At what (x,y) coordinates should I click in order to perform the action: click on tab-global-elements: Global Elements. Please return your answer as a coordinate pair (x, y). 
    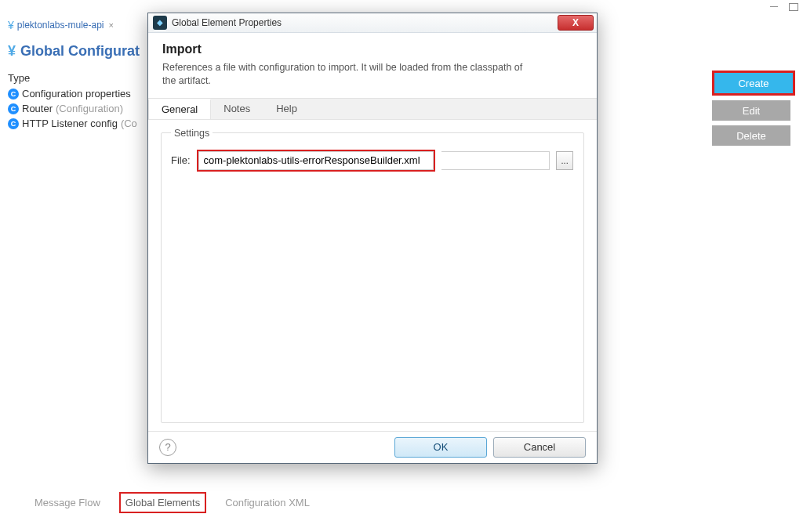
    Looking at the image, I should click on (163, 503).